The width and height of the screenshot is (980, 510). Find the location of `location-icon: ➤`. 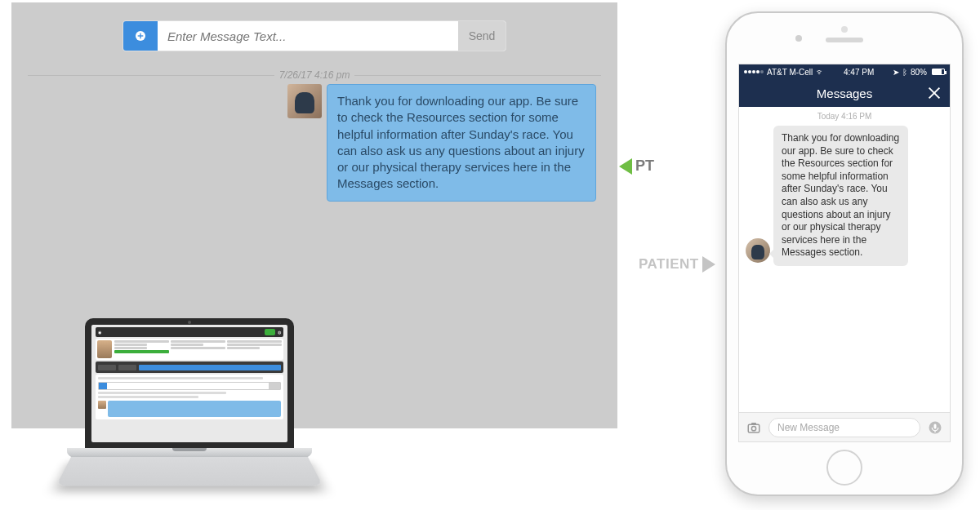

location-icon: ➤ is located at coordinates (896, 72).